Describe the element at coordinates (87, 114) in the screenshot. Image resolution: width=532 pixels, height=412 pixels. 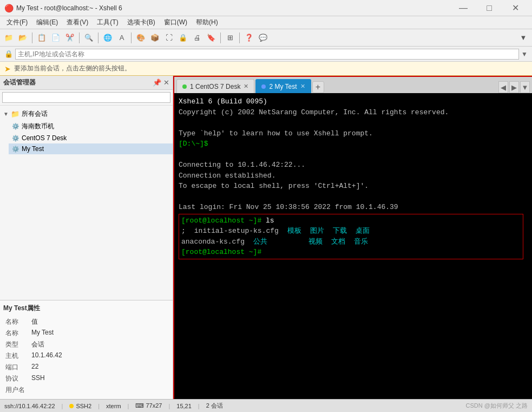
I see `all-sessions-root: ▼ 📁 所有会话` at that location.